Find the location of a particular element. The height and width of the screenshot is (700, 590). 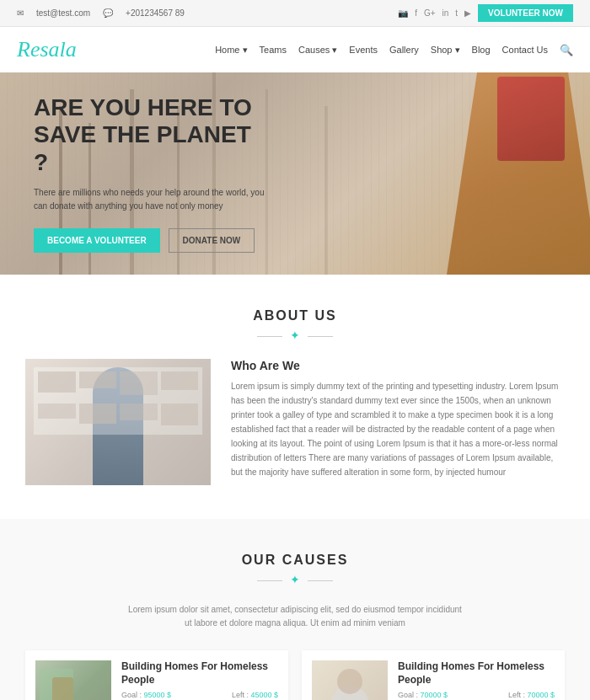

email-icon: ✉ is located at coordinates (20, 13).